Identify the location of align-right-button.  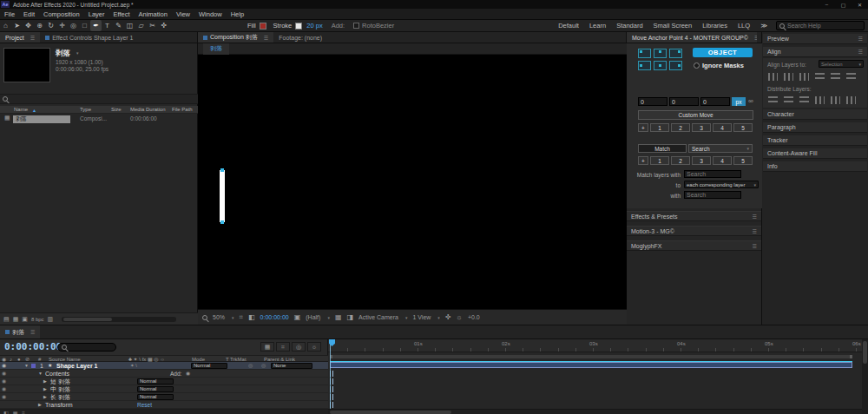
(804, 76).